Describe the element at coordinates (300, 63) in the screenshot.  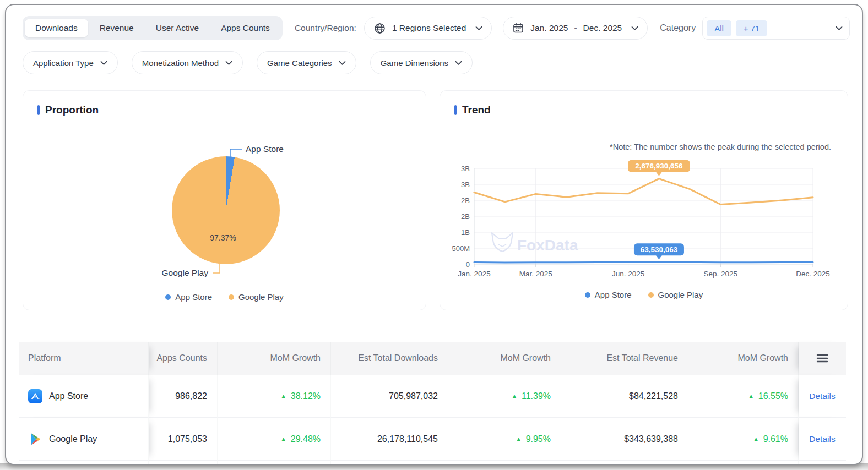
I see `filter-label: Game Categories` at that location.